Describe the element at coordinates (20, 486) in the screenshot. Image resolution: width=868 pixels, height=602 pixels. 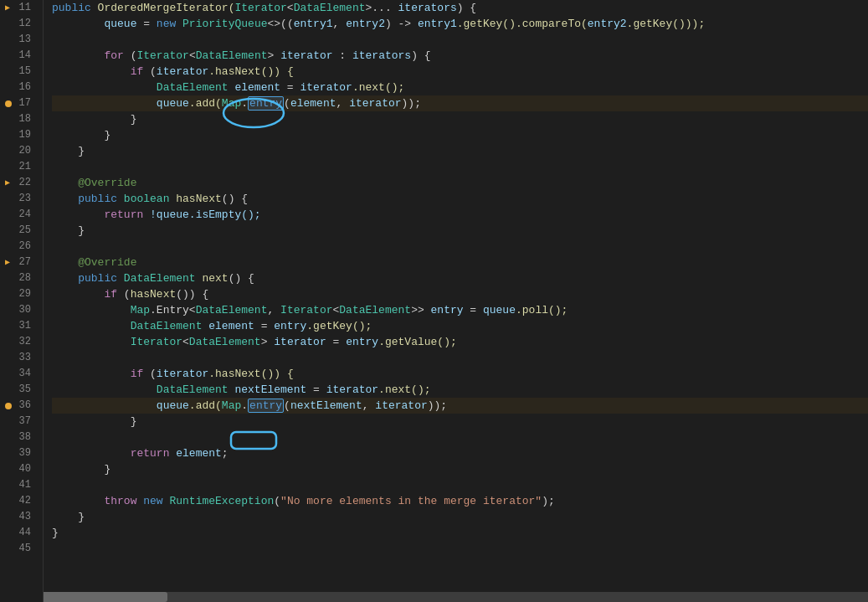
I see `line-number-30: 41` at that location.